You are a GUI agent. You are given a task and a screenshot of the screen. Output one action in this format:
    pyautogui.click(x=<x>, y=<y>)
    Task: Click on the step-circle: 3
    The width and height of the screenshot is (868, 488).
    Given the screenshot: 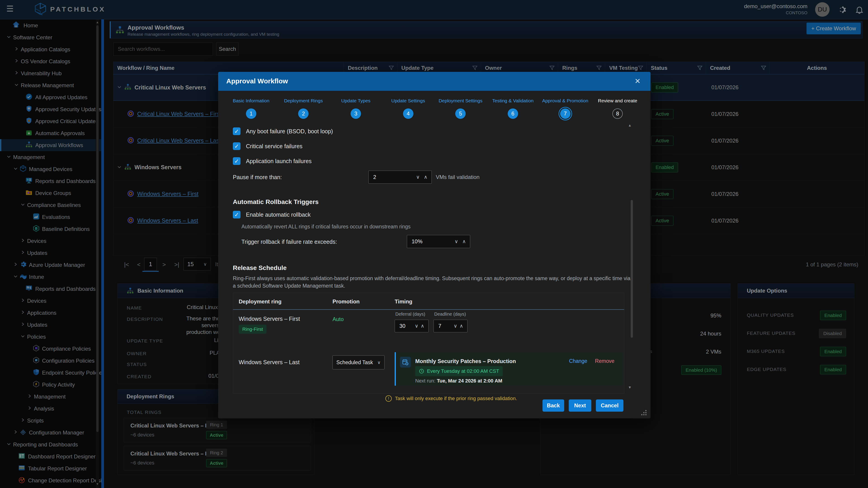 What is the action you would take?
    pyautogui.click(x=356, y=114)
    